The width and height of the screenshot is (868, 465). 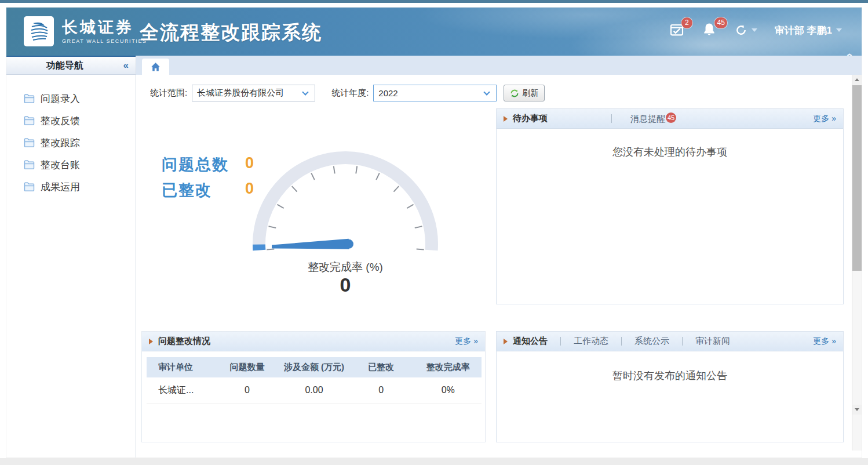 I want to click on table-row: 长城证... 0 0.00 0 0%, so click(x=314, y=391).